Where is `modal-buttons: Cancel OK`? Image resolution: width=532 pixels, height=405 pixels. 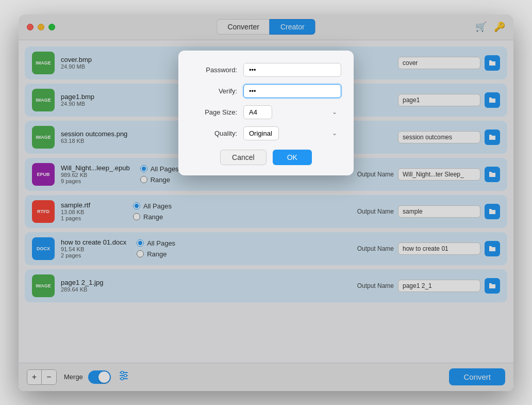
modal-buttons: Cancel OK is located at coordinates (266, 157).